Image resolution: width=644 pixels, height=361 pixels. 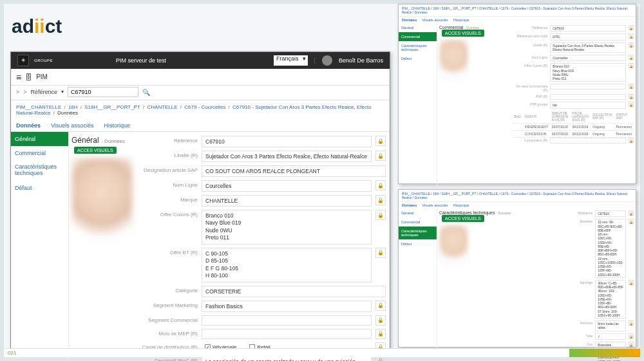 What do you see at coordinates (24, 92) in the screenshot?
I see `nav-fwd-icon: >` at bounding box center [24, 92].